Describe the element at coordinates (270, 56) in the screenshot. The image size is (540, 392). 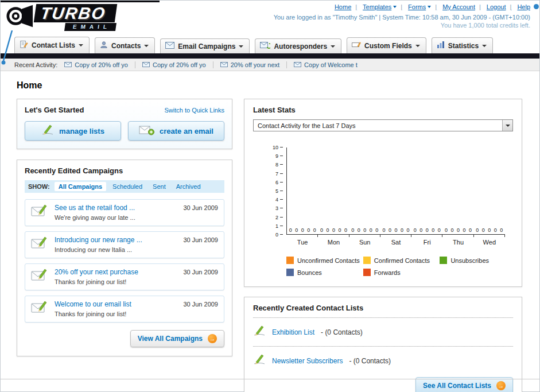
I see `nav-divider-bar` at that location.